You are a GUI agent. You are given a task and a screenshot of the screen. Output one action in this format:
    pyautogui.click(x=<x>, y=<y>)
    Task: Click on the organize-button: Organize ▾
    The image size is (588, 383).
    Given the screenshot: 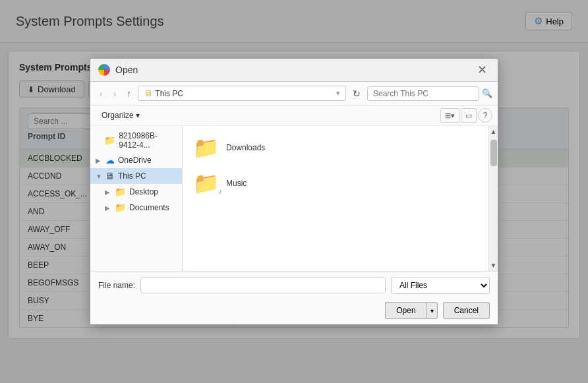 What is the action you would take?
    pyautogui.click(x=121, y=115)
    